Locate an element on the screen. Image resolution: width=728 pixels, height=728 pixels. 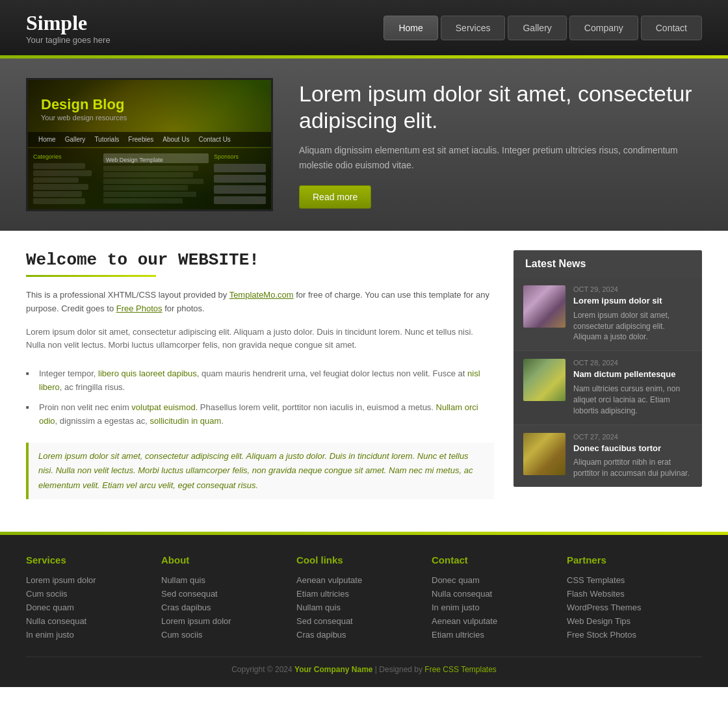
hero-heading: Lorem ipsum dolor sit amet, consectetur … is located at coordinates (500, 107).